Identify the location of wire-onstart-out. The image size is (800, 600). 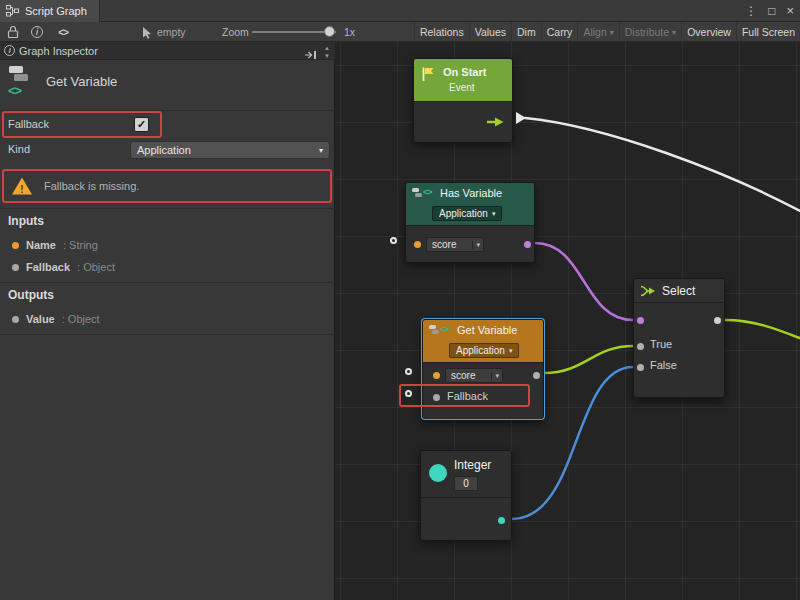
(662, 165).